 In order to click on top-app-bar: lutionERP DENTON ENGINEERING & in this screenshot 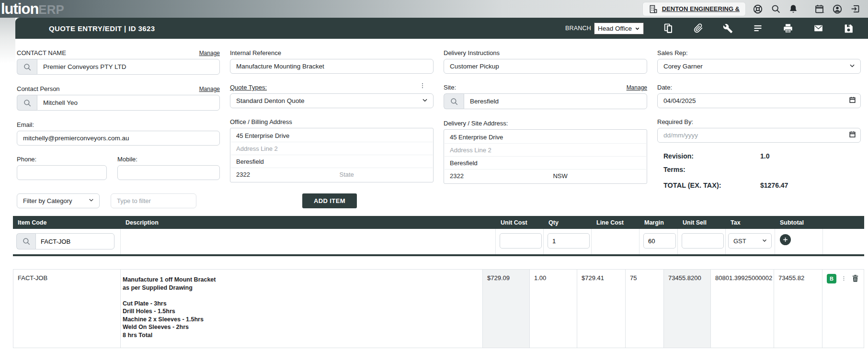, I will do `click(434, 9)`.